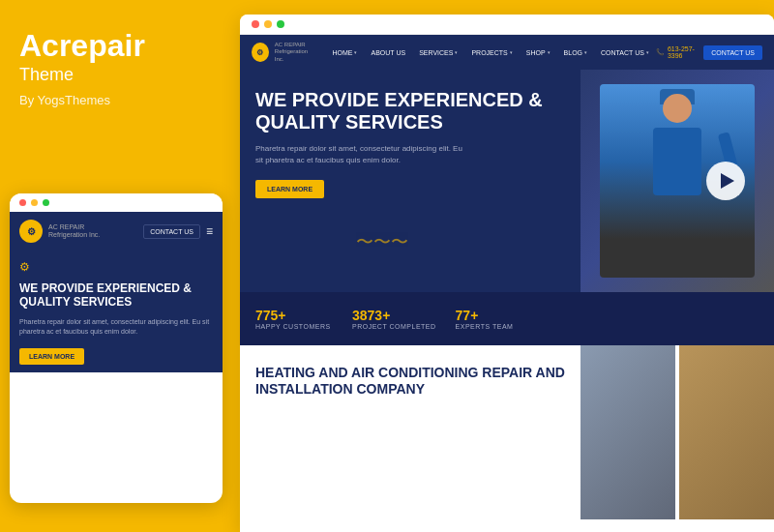 Image resolution: width=774 pixels, height=532 pixels. I want to click on hero-description: Pharetra repair dolor sit amet, consecte…, so click(362, 155).